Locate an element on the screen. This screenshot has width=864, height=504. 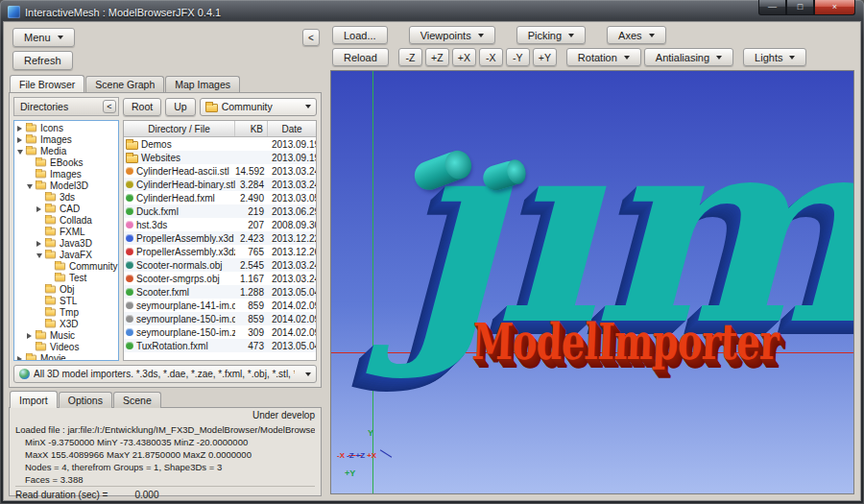
tree-item: Movie is located at coordinates (66, 357).